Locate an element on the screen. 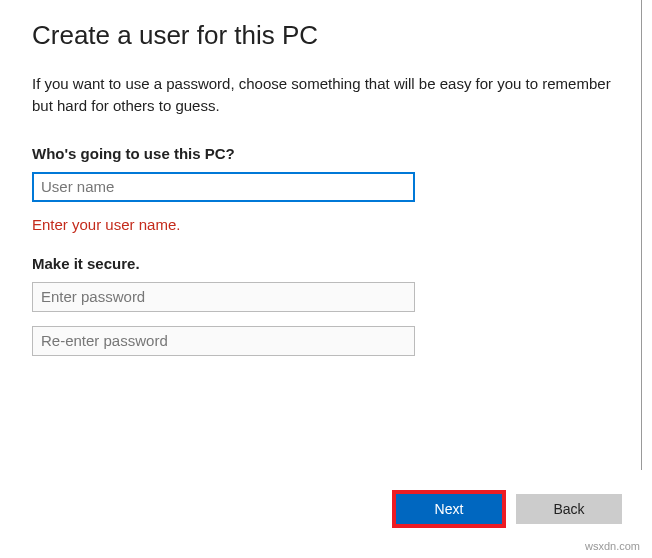 The image size is (652, 558). username-error: Enter your user name. is located at coordinates (326, 224).